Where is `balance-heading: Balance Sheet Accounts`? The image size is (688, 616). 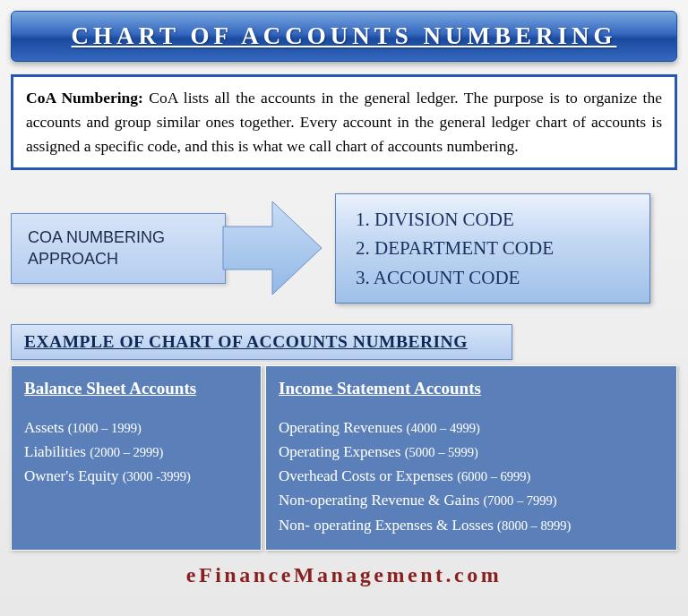 balance-heading: Balance Sheet Accounts is located at coordinates (136, 389).